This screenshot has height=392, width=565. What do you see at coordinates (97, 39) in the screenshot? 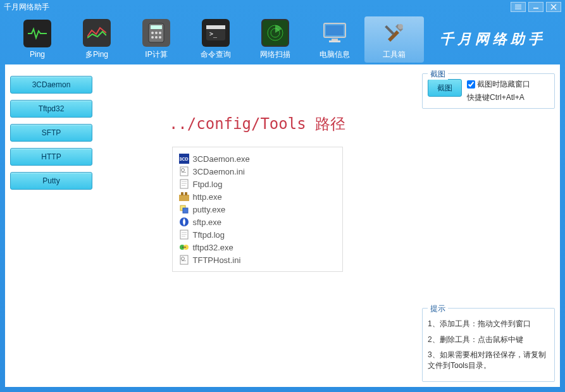
I see `toolbar-multi-ping: 多Ping` at bounding box center [97, 39].